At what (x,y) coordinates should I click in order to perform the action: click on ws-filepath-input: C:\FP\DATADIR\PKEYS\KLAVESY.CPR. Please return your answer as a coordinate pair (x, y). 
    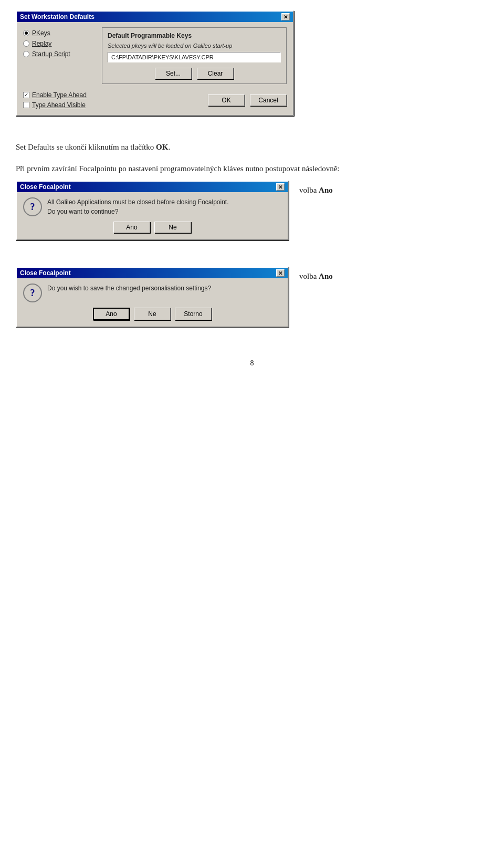
    Looking at the image, I should click on (194, 57).